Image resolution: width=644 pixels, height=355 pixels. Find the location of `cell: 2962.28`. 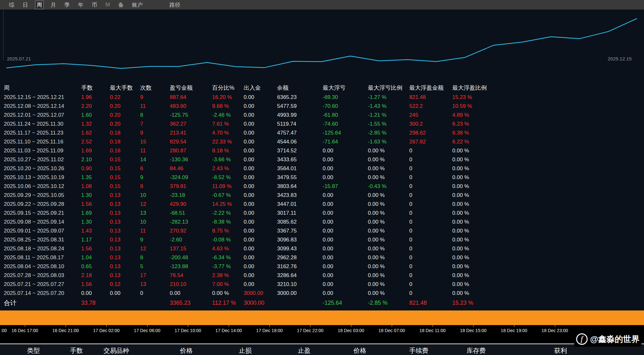

cell: 2962.28 is located at coordinates (300, 258).